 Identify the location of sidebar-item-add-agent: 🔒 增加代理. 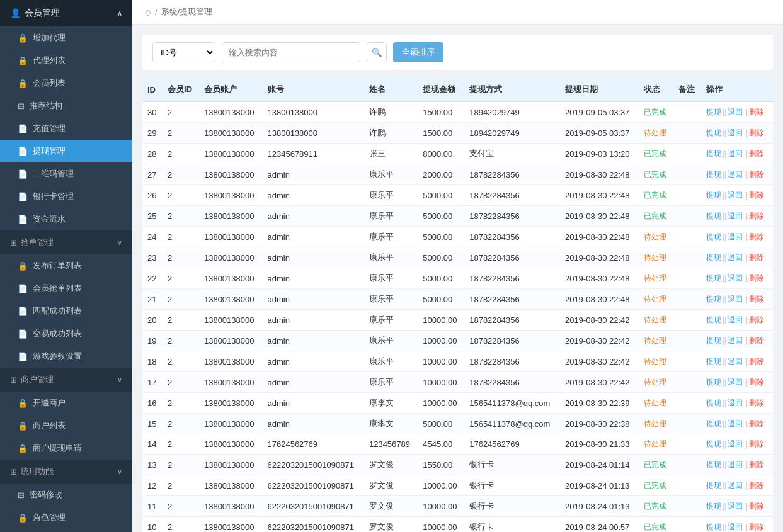
(66, 38).